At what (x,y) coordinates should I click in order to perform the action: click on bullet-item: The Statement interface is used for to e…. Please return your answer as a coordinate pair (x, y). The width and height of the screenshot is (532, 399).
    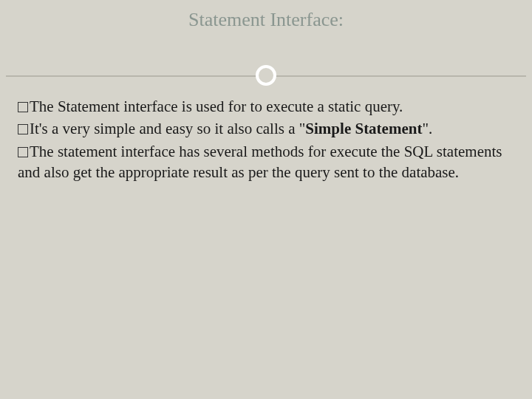
    Looking at the image, I should click on (266, 106).